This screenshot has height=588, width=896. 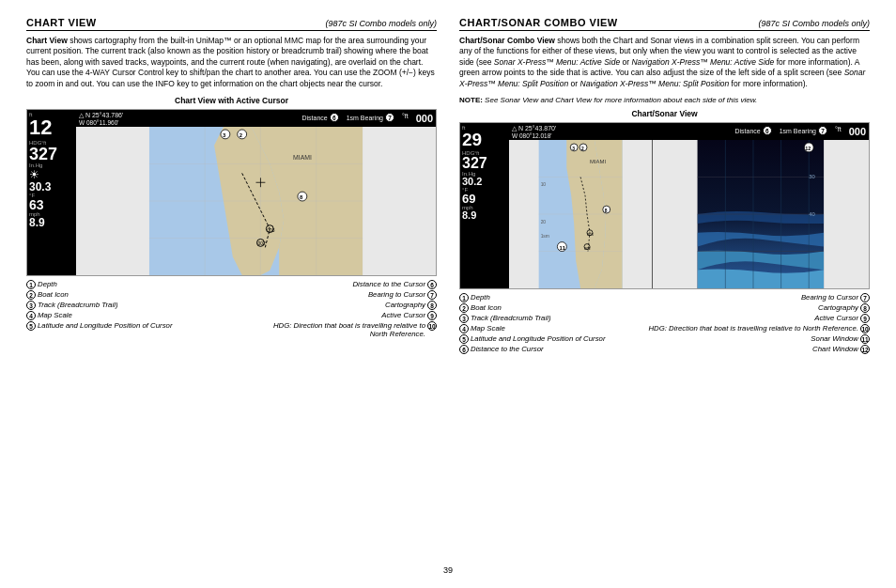 I want to click on speed-value: 8.9, so click(x=52, y=223).